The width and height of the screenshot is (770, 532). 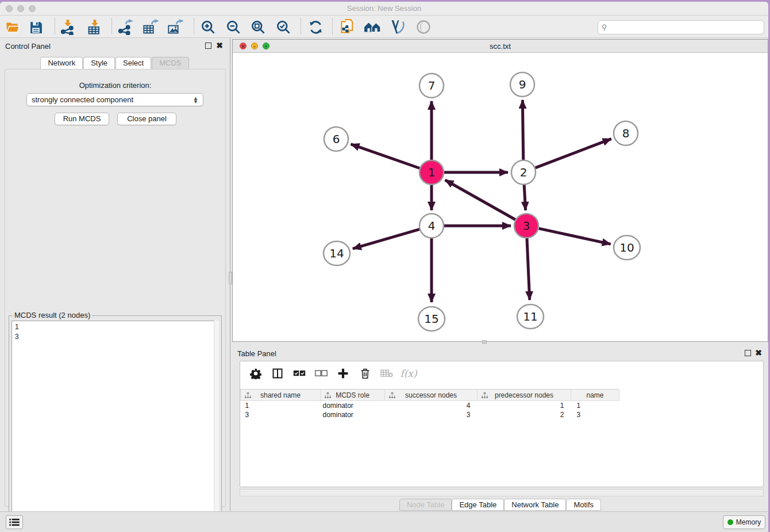 What do you see at coordinates (258, 27) in the screenshot?
I see `zoom-fit-icon` at bounding box center [258, 27].